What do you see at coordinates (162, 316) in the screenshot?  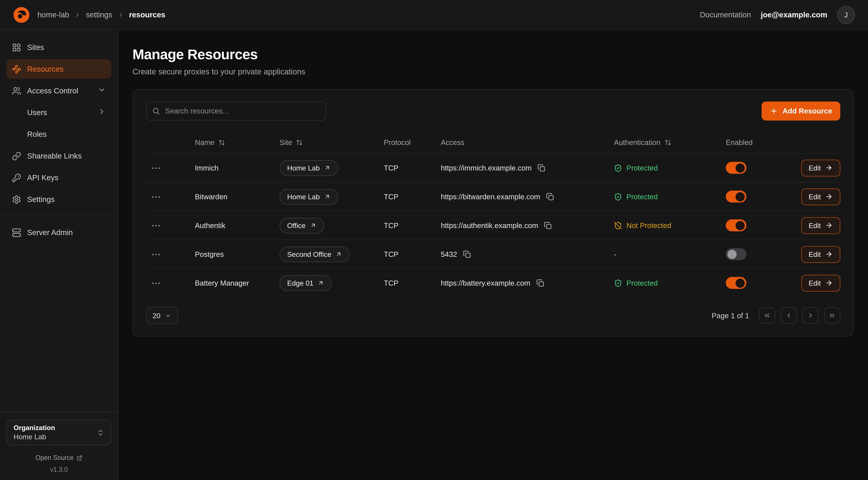 I see `page-size-select: 20` at bounding box center [162, 316].